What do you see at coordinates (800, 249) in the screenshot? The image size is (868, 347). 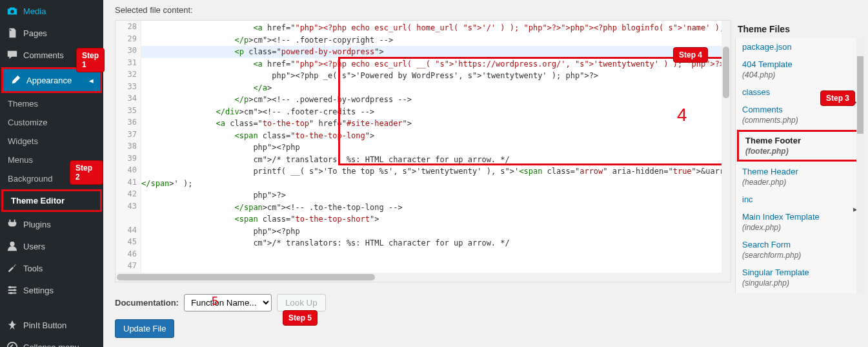 I see `file-item-8: Search Form(searchform.php)` at bounding box center [800, 249].